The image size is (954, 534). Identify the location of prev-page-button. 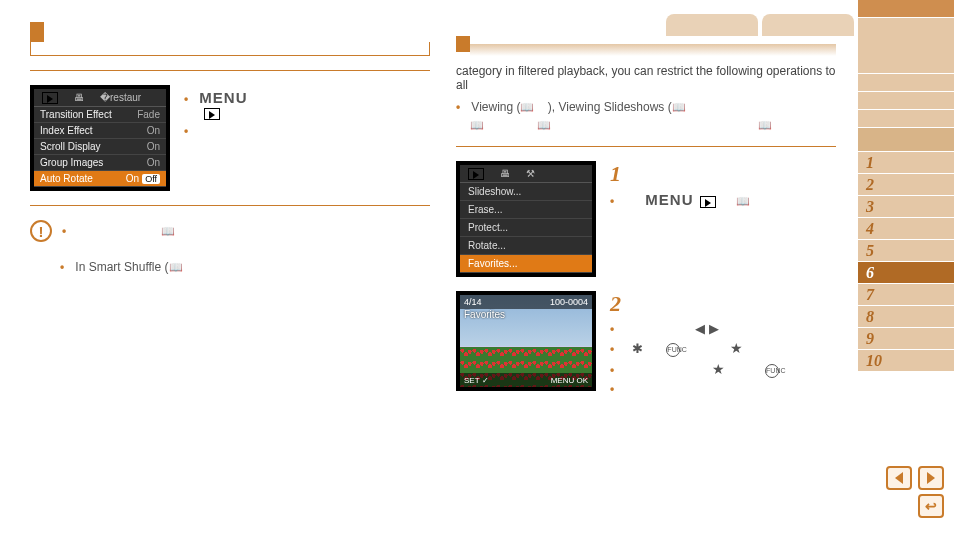
(899, 478).